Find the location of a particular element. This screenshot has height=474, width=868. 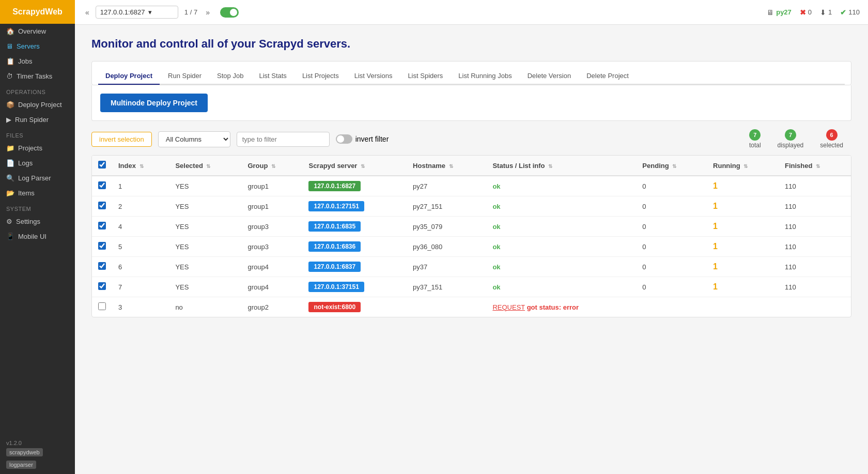

sidebar-item-overview: 🏠 Overview is located at coordinates (37, 31).